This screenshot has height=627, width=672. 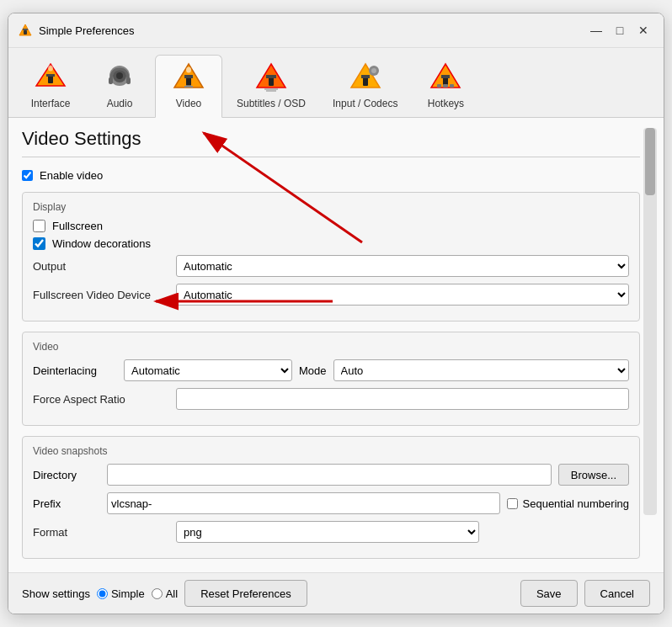 I want to click on deinterlacing-row: Deinterlacing Automatic Off On Mode Auto…, so click(x=331, y=370).